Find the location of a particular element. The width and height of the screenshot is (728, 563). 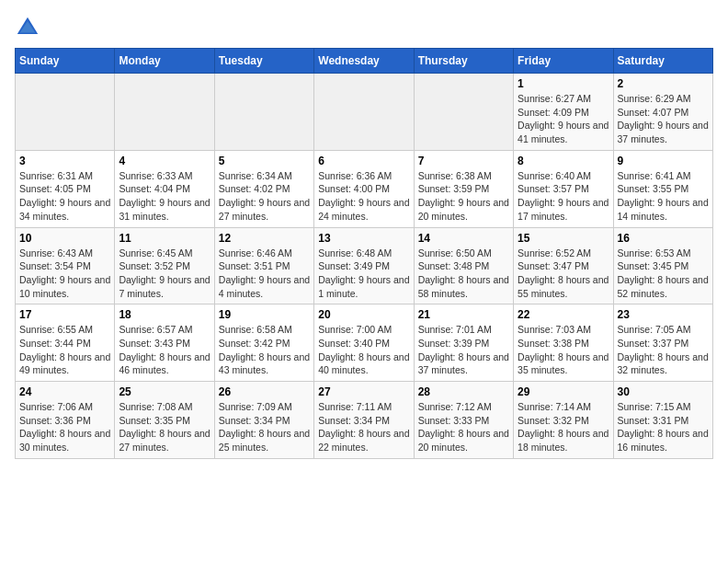

day-number: 13 is located at coordinates (364, 238).